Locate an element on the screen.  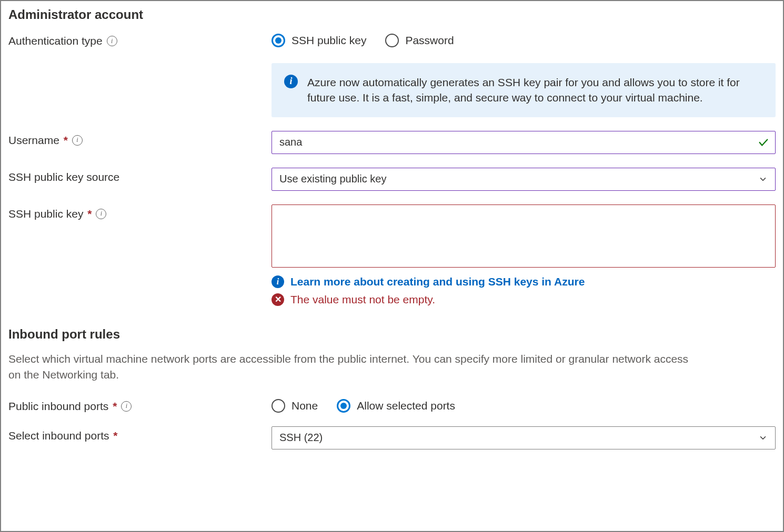
username-input is located at coordinates (524, 142).